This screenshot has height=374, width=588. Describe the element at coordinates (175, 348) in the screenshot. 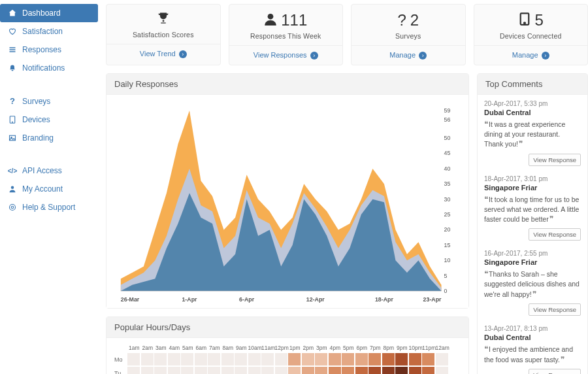

I see `heatmap-hour-label: 4am` at that location.